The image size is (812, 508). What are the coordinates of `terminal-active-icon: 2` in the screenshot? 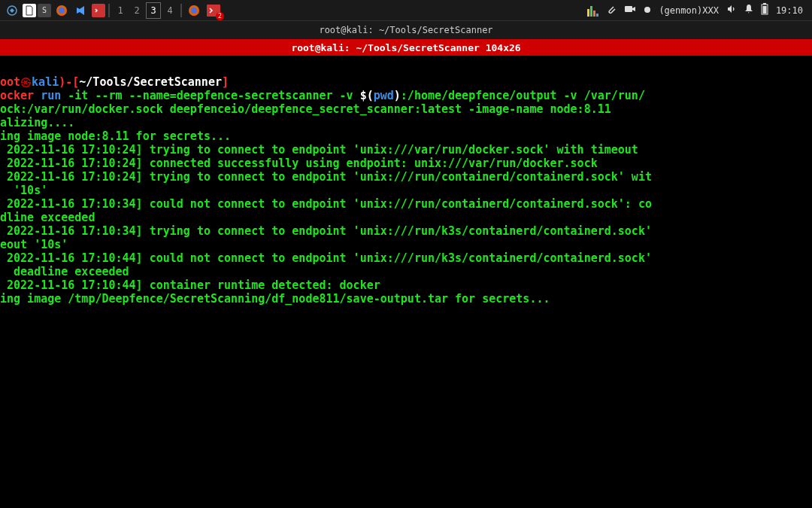 It's located at (214, 11).